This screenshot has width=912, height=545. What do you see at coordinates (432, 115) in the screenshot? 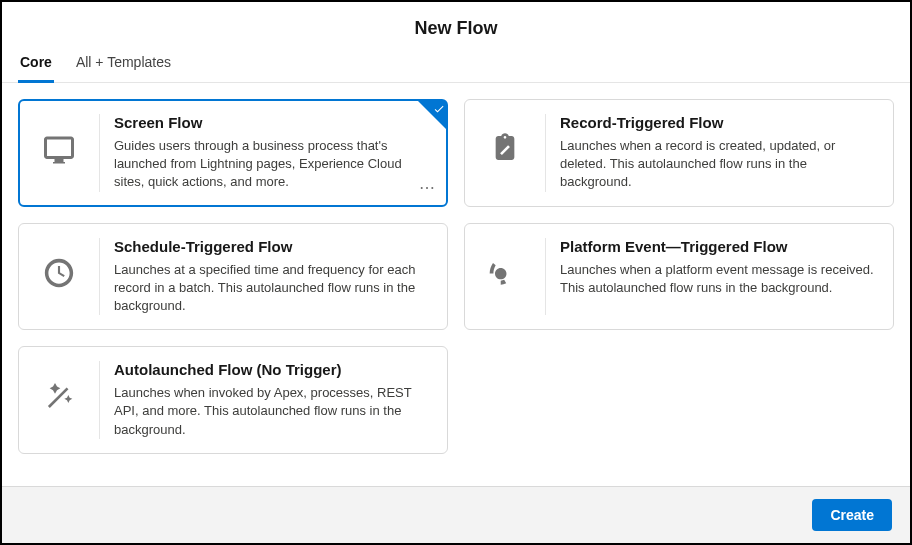
I see `selected-check-icon` at bounding box center [432, 115].